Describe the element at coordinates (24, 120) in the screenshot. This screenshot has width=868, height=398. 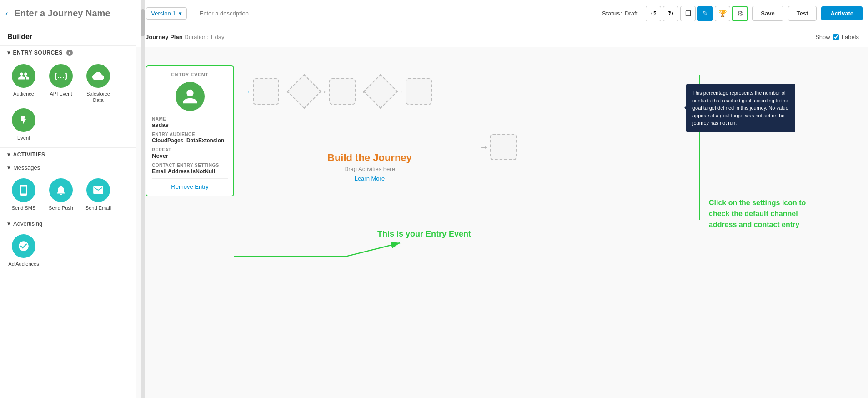
I see `event-icon` at that location.